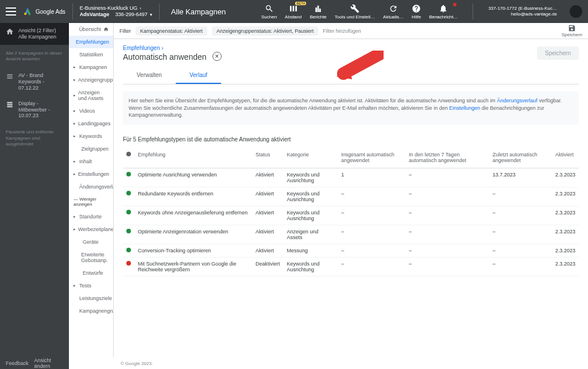  What do you see at coordinates (34, 190) in the screenshot?
I see `campaign-sidebar: Ansicht (2 Filter)Alle Kampagnen Alle 2 …` at bounding box center [34, 190].